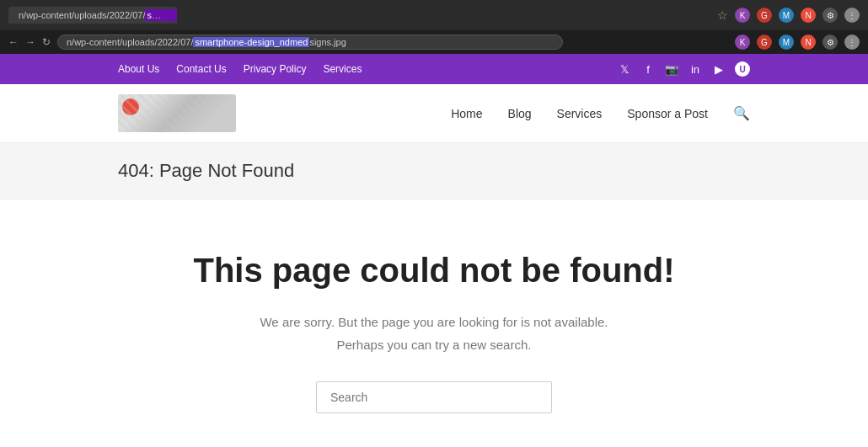 Image resolution: width=868 pixels, height=447 pixels. Describe the element at coordinates (580, 114) in the screenshot. I see `nav-services: Services` at that location.